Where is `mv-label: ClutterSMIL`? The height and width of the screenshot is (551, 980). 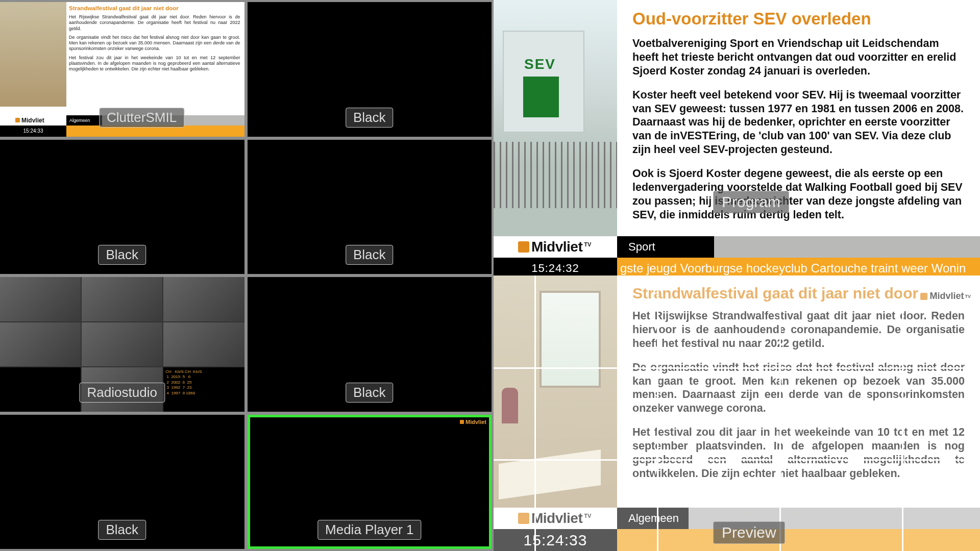
mv-label: ClutterSMIL is located at coordinates (142, 117).